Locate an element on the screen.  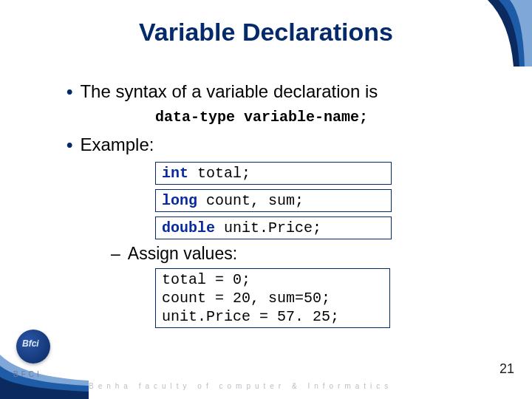
code-box-1: int total; is located at coordinates (273, 173).